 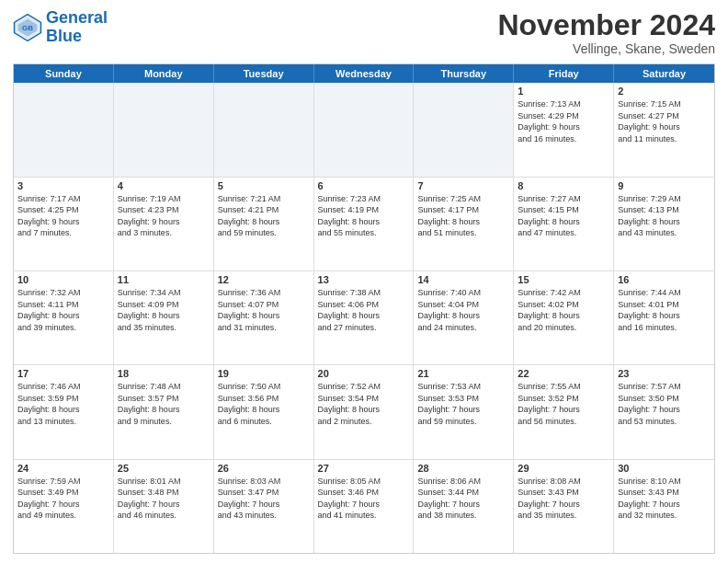 I want to click on day-number: 5, so click(x=264, y=186).